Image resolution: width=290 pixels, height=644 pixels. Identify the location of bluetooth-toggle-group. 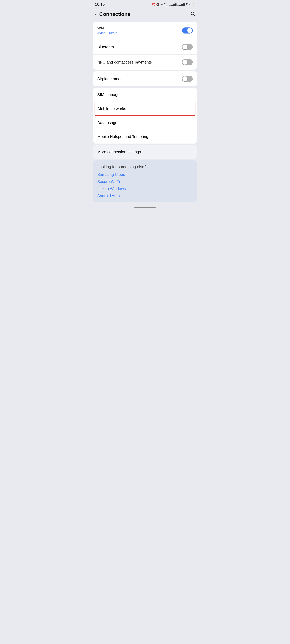
(186, 47).